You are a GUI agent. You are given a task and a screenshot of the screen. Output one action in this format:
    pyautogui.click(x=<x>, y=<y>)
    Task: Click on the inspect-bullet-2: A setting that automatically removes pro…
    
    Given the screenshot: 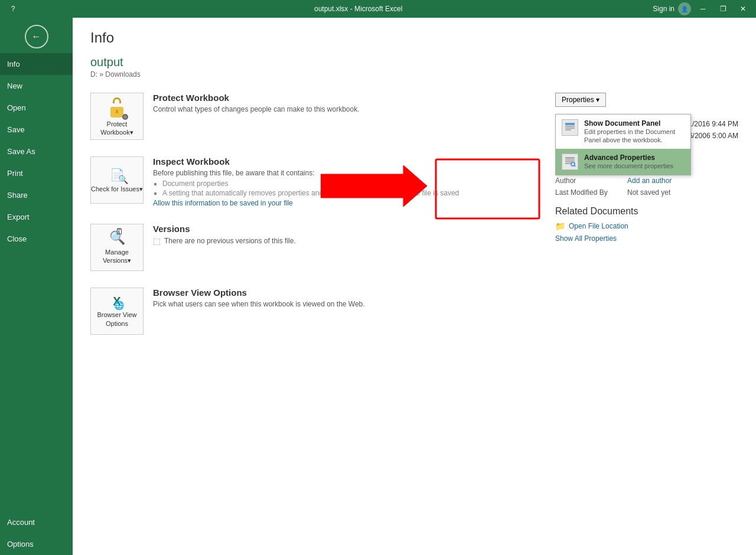 What is the action you would take?
    pyautogui.click(x=311, y=193)
    